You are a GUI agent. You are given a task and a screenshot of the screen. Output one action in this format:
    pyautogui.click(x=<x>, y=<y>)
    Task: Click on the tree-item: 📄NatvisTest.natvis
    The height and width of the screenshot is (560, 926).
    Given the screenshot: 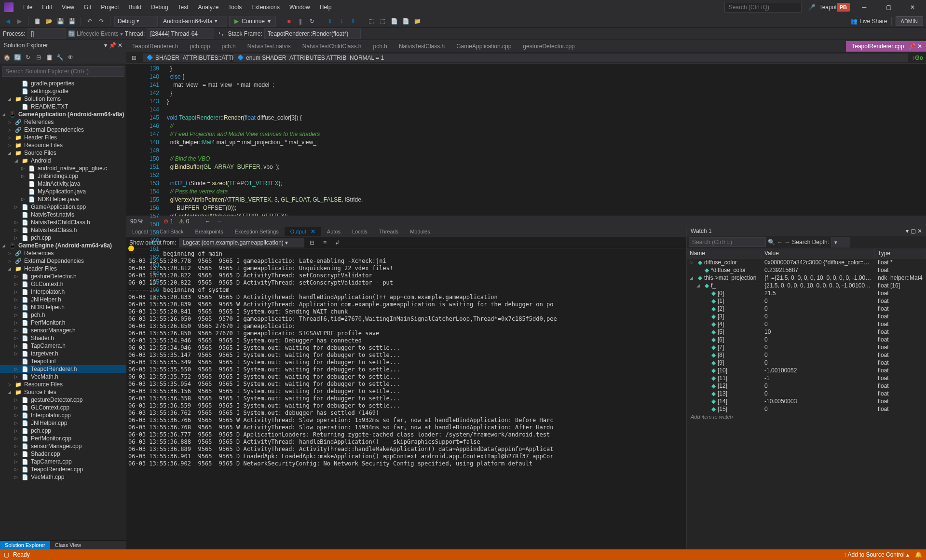 What is the action you would take?
    pyautogui.click(x=63, y=215)
    